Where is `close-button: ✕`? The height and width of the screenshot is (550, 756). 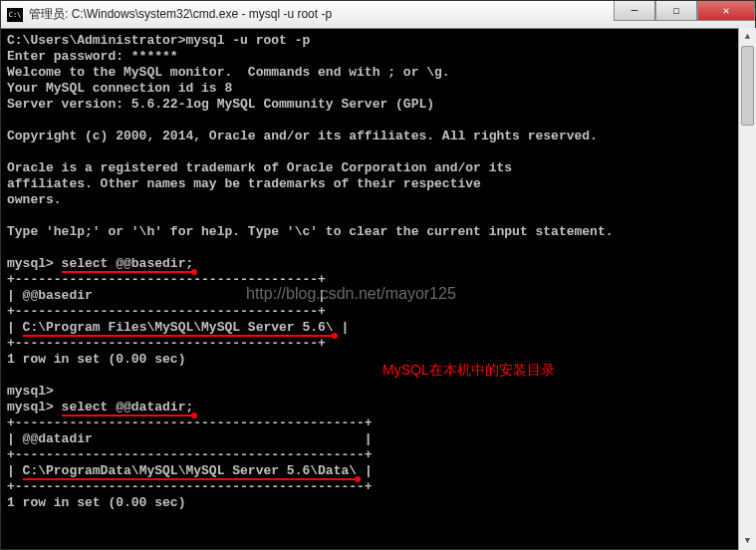 close-button: ✕ is located at coordinates (726, 11).